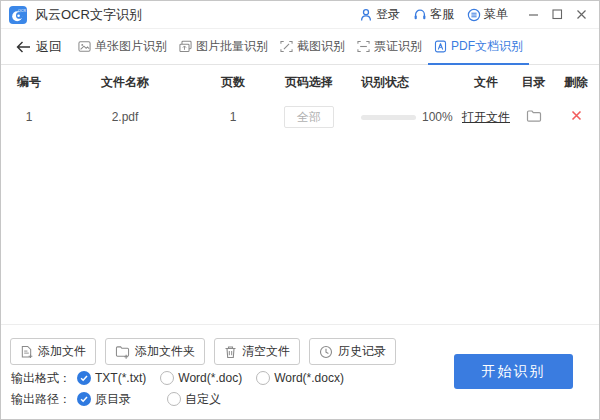 The height and width of the screenshot is (420, 600). Describe the element at coordinates (203, 352) in the screenshot. I see `footer-toolbar: 添加文件 添加文件夹 清空文件 历史记录` at that location.